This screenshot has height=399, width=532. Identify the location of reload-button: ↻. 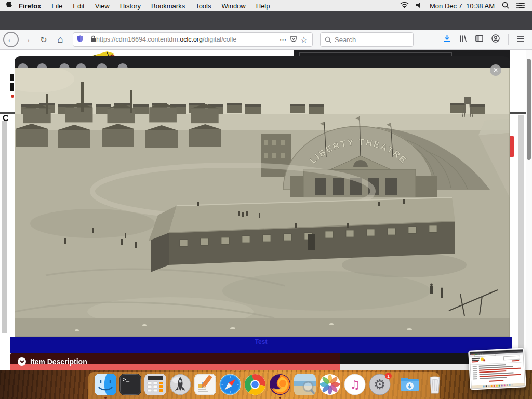
(44, 39).